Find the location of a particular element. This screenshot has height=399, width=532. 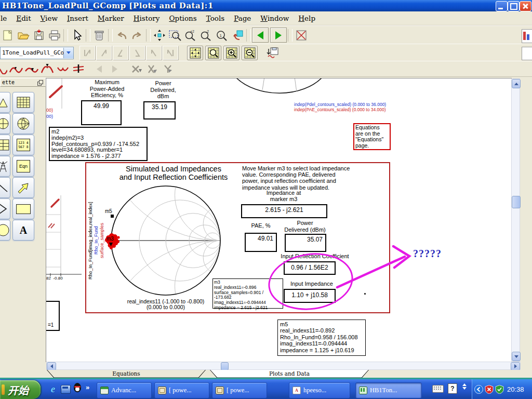

maximize-button is located at coordinates (513, 6).